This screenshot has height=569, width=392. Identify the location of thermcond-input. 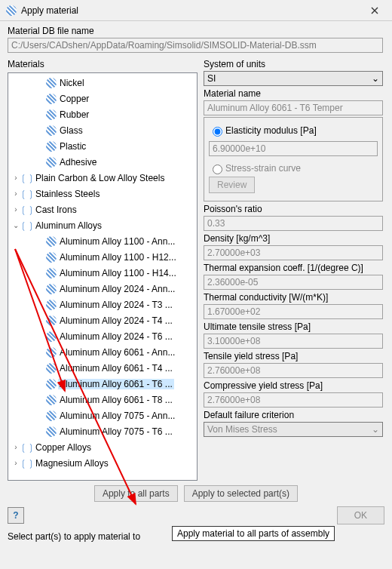
(293, 312).